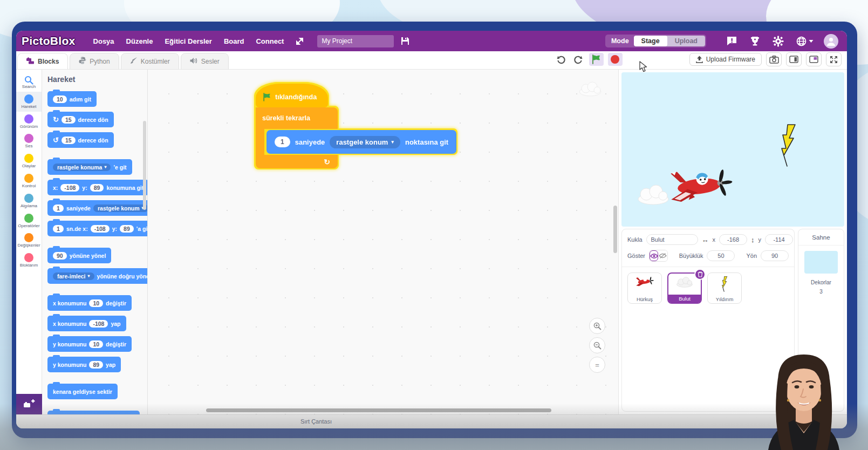 This screenshot has height=450, width=868. I want to click on menu-item-dosya: Dosya, so click(104, 41).